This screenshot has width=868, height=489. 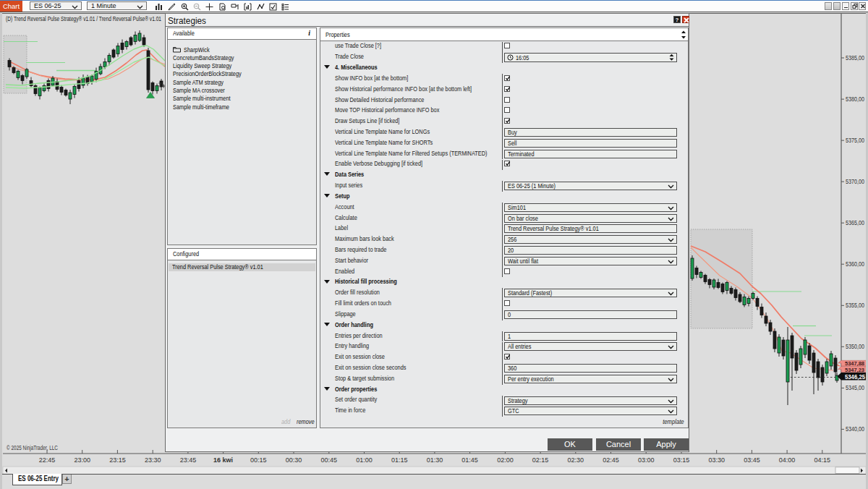 I want to click on svg-text: 5380,00, so click(x=855, y=99).